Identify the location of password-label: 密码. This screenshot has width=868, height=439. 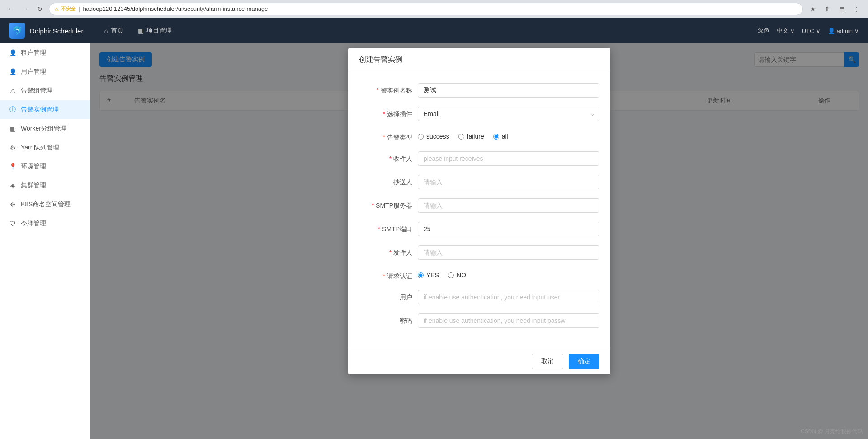
(388, 320).